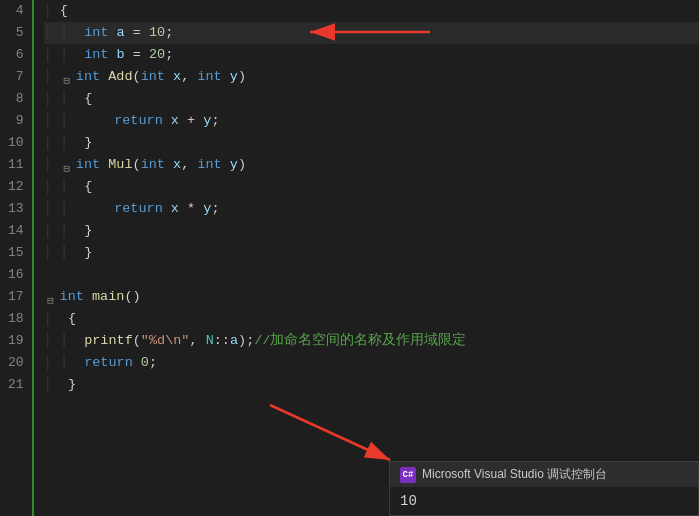 The image size is (699, 516). What do you see at coordinates (67, 77) in the screenshot?
I see `fold-icon-7: ⊟` at bounding box center [67, 77].